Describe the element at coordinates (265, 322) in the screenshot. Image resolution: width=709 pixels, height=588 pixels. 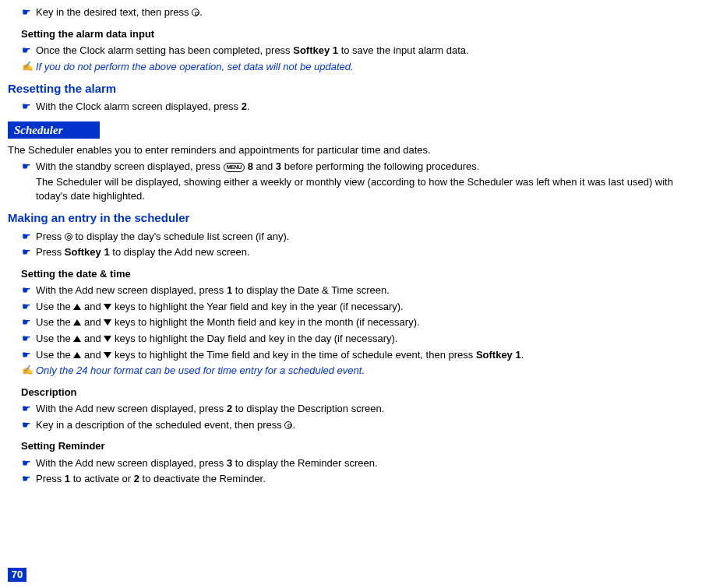
I see `text: keys to highlight the Month field and ke…` at that location.